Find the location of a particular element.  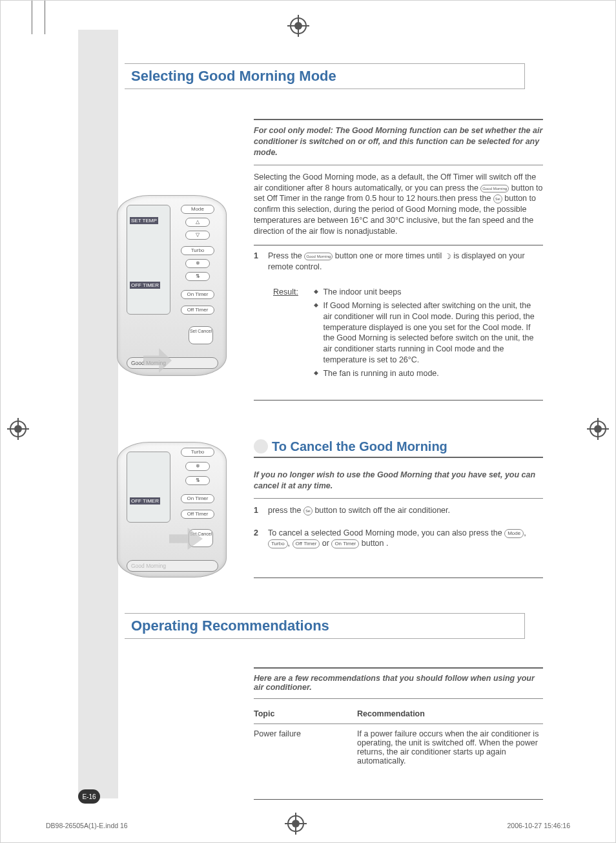

moon-icon: ☽ is located at coordinates (448, 256).